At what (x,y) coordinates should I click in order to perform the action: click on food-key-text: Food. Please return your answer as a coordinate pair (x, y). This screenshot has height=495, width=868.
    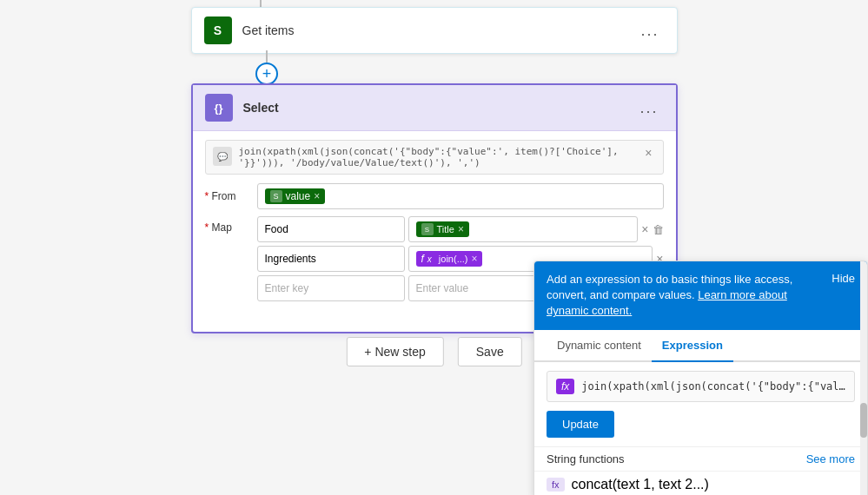
    Looking at the image, I should click on (276, 229).